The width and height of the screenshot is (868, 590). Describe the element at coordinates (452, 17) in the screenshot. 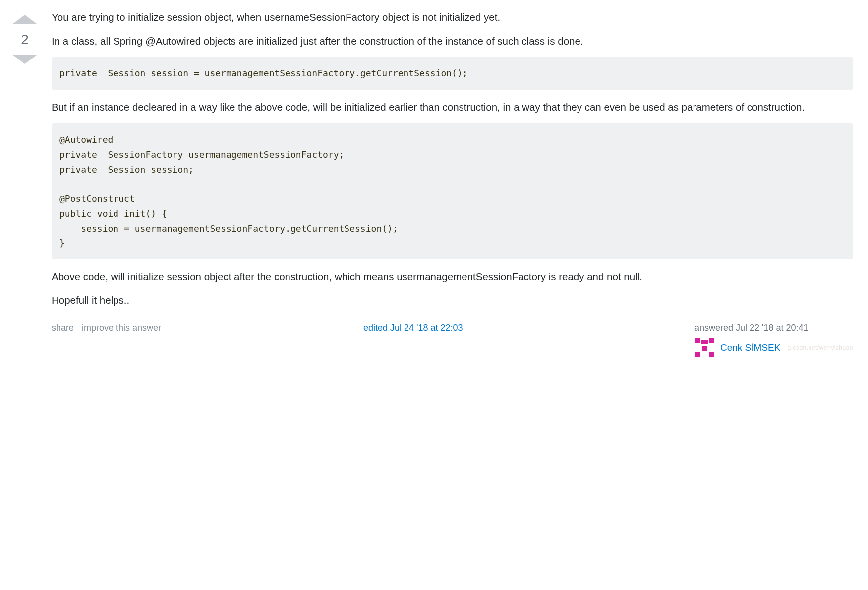

I see `paragraph: You are trying to initialize session obj…` at that location.